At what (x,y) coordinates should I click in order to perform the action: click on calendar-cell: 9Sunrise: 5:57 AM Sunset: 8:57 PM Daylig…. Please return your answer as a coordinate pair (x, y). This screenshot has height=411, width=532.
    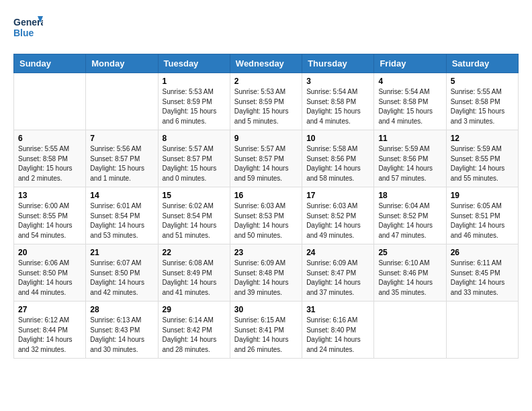
    Looking at the image, I should click on (266, 158).